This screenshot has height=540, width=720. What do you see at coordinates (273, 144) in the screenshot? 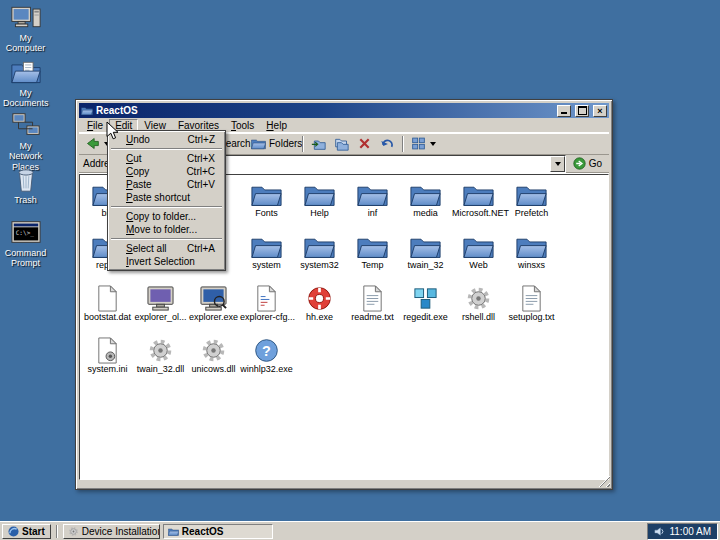
I see `folders-button: Folders` at bounding box center [273, 144].